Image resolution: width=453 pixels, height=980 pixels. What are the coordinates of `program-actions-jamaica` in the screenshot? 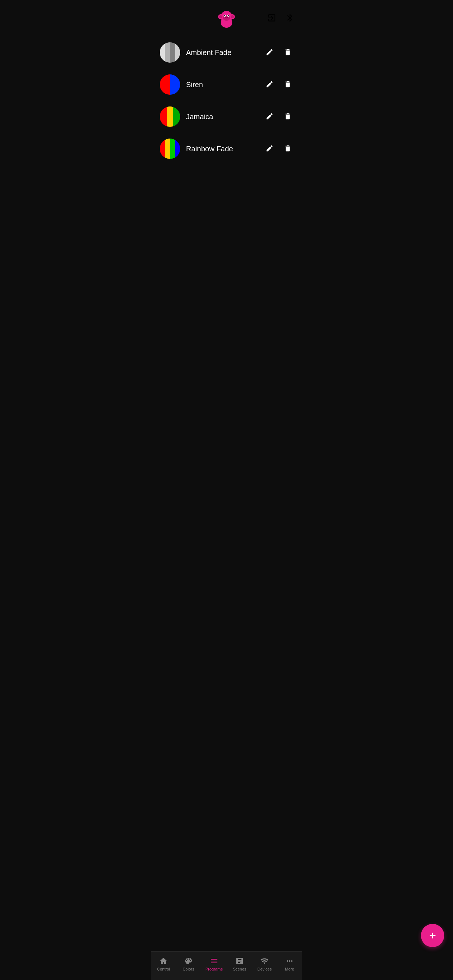 It's located at (279, 117).